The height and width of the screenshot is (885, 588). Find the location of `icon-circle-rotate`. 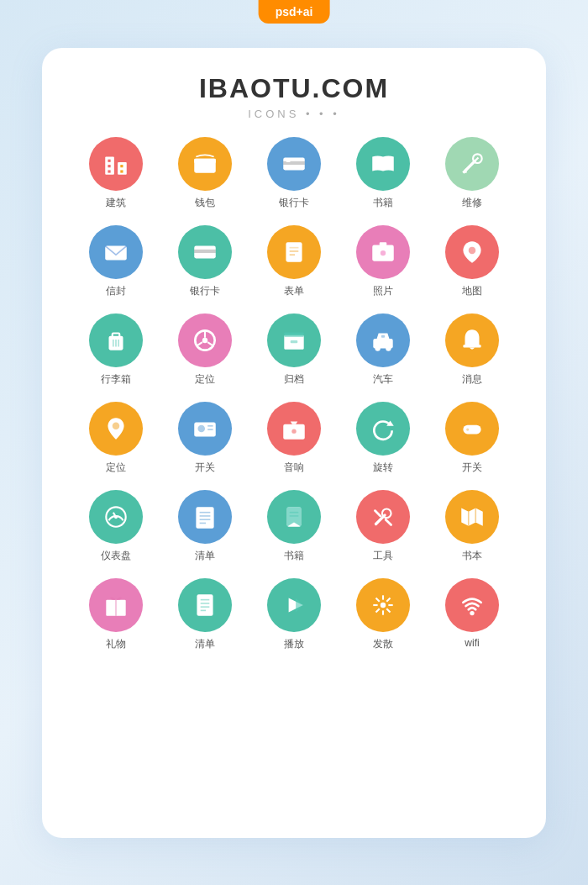

icon-circle-rotate is located at coordinates (383, 429).